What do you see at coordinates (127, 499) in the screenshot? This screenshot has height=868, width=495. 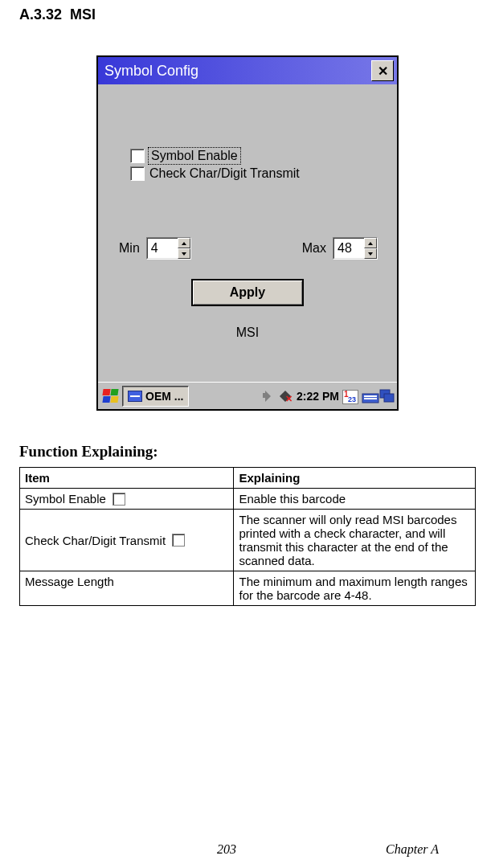 I see `item-cell: Symbol Enable` at bounding box center [127, 499].